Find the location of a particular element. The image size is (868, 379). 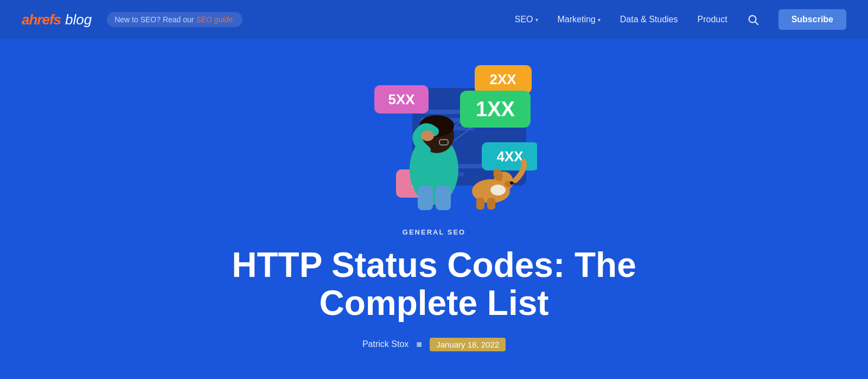

seo-guide-link: SEO guide. is located at coordinates (215, 20).